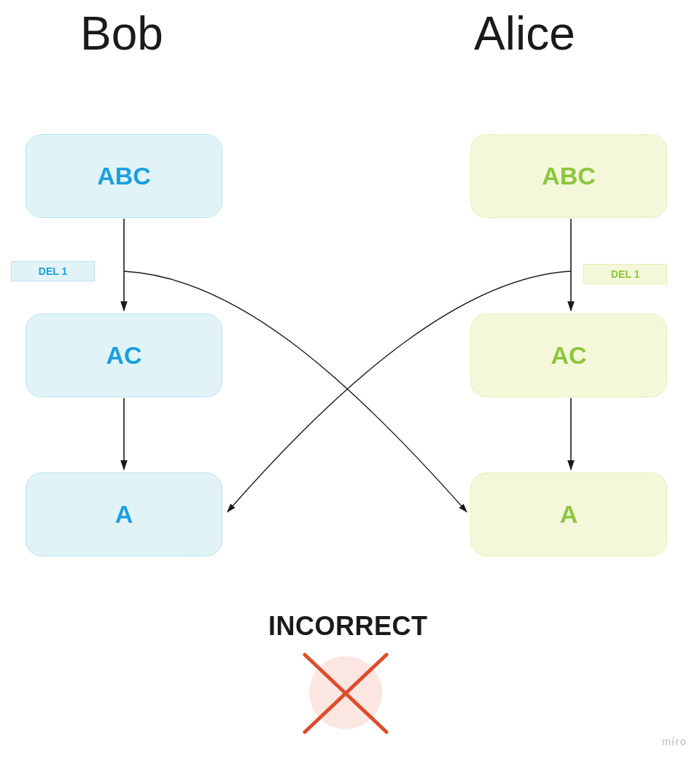 The image size is (700, 759). What do you see at coordinates (124, 356) in the screenshot?
I see `bob-state-1: AC` at bounding box center [124, 356].